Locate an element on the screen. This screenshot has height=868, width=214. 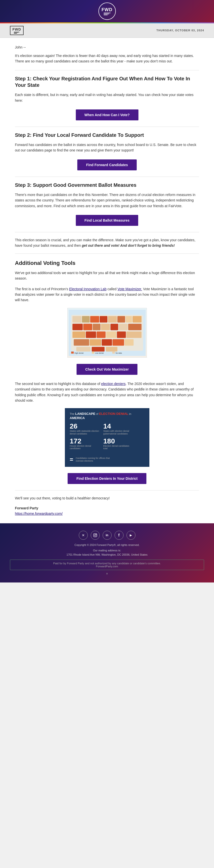
sub-logo-box: FWD is located at coordinates (17, 30).